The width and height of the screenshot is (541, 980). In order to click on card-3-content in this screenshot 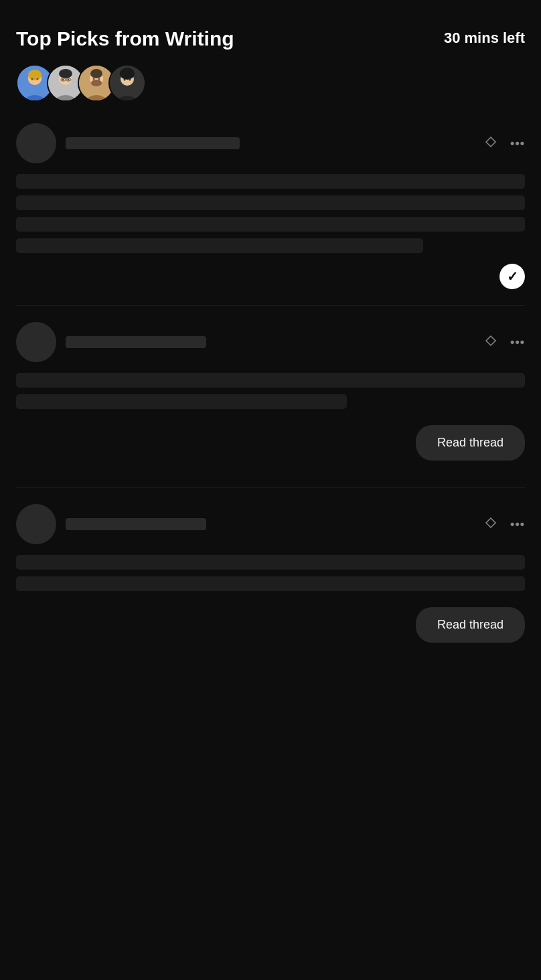, I will do `click(270, 573)`.